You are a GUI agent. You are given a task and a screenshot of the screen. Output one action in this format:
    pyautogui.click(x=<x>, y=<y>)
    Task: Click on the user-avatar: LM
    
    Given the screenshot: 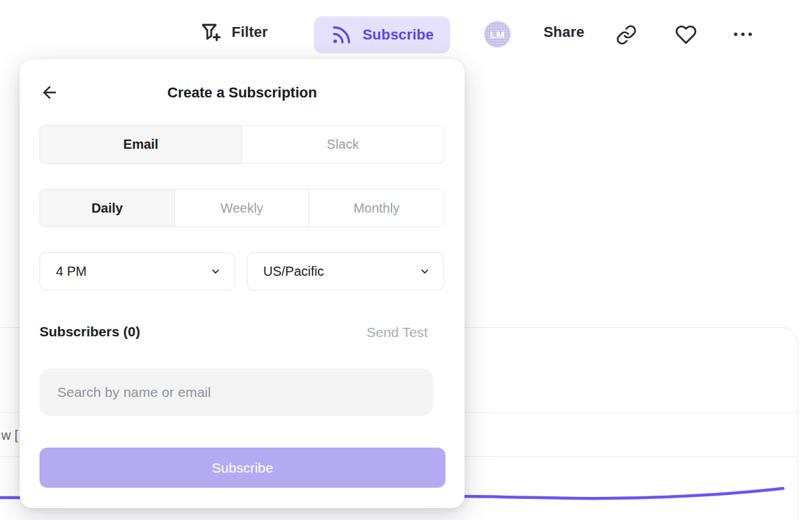 What is the action you would take?
    pyautogui.click(x=497, y=34)
    